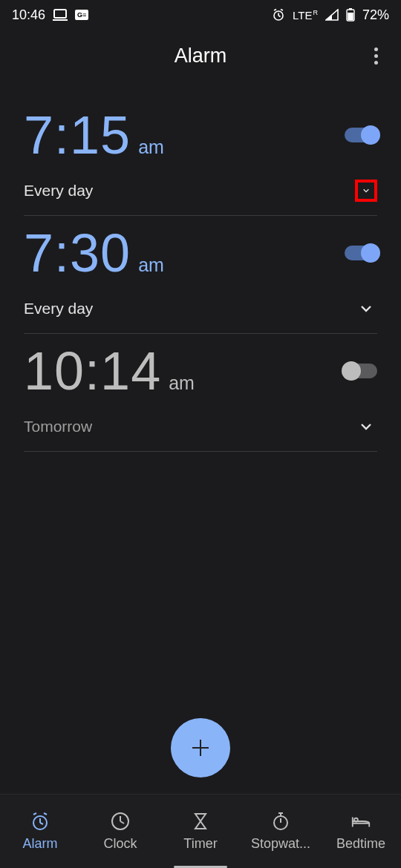  Describe the element at coordinates (28, 15) in the screenshot. I see `status-time: 10:46` at that location.